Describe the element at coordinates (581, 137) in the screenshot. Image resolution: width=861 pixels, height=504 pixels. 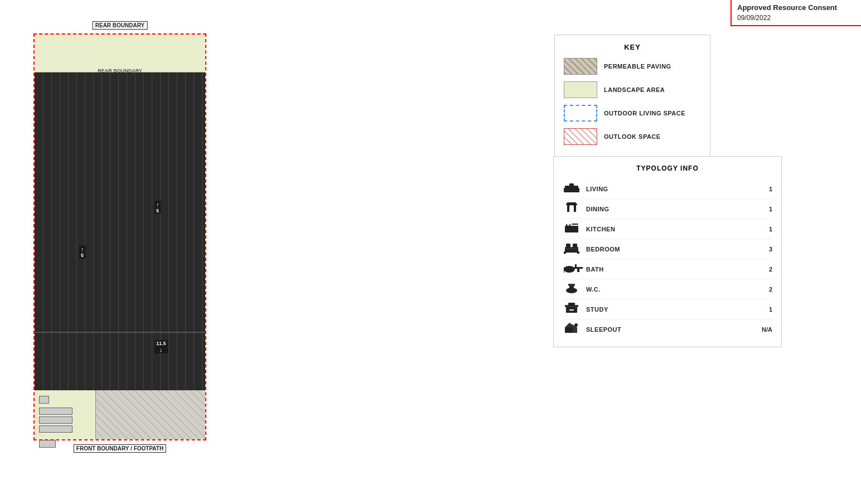
I see `outlook-space-swatch` at that location.